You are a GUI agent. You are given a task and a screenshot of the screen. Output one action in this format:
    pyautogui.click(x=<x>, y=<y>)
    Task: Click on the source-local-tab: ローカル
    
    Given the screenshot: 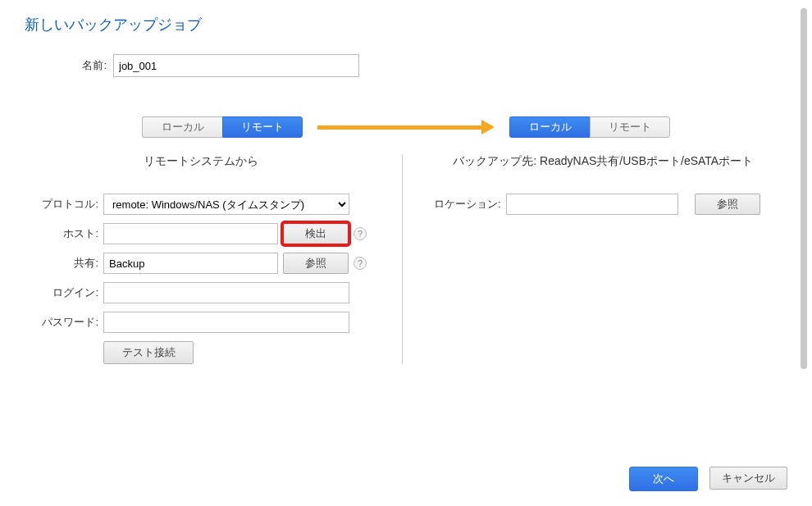 What is the action you would take?
    pyautogui.click(x=182, y=127)
    